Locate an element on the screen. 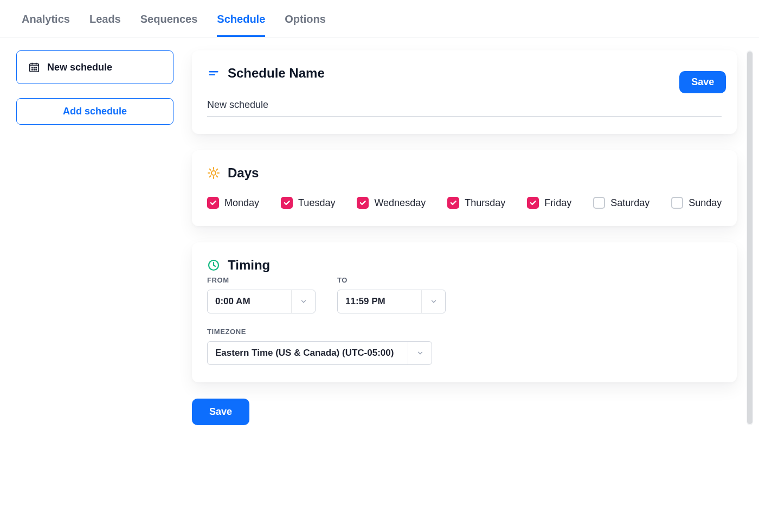  day-label: Monday is located at coordinates (242, 203).